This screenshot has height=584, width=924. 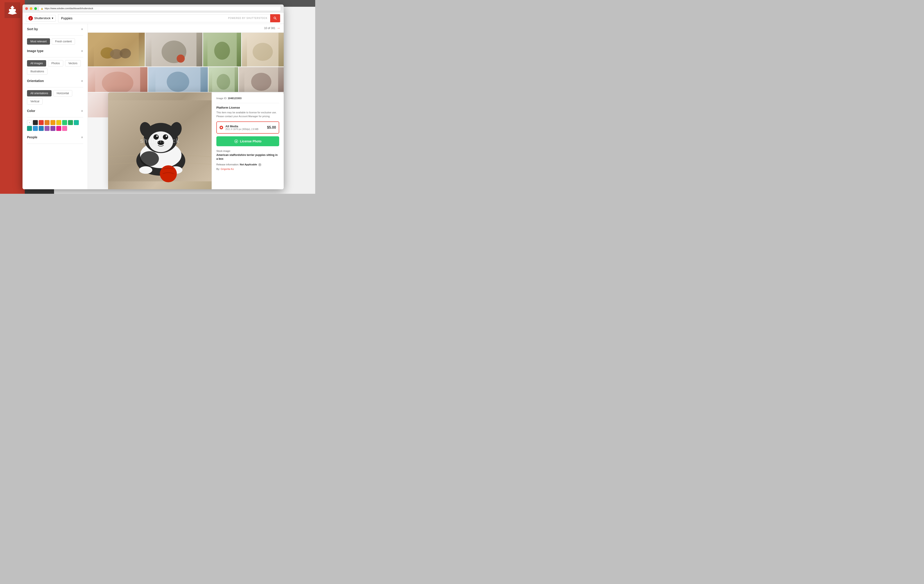 What do you see at coordinates (59, 123) in the screenshot?
I see `color-yellow-swatch` at bounding box center [59, 123].